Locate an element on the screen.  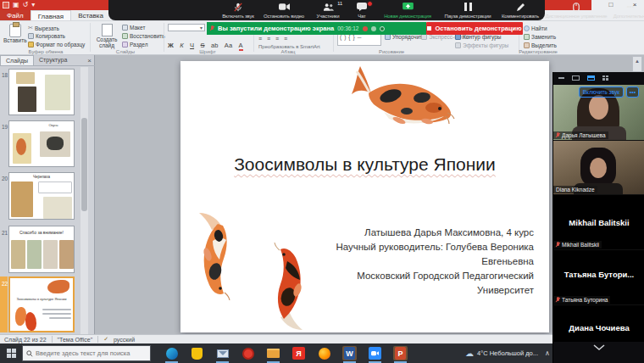
yandex-icon: Я is located at coordinates (298, 353).